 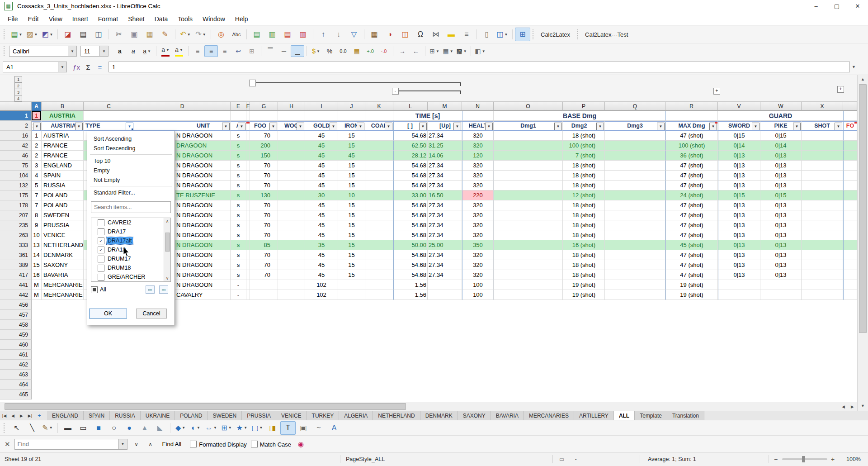 I want to click on callout-icon: ◨, so click(x=273, y=428).